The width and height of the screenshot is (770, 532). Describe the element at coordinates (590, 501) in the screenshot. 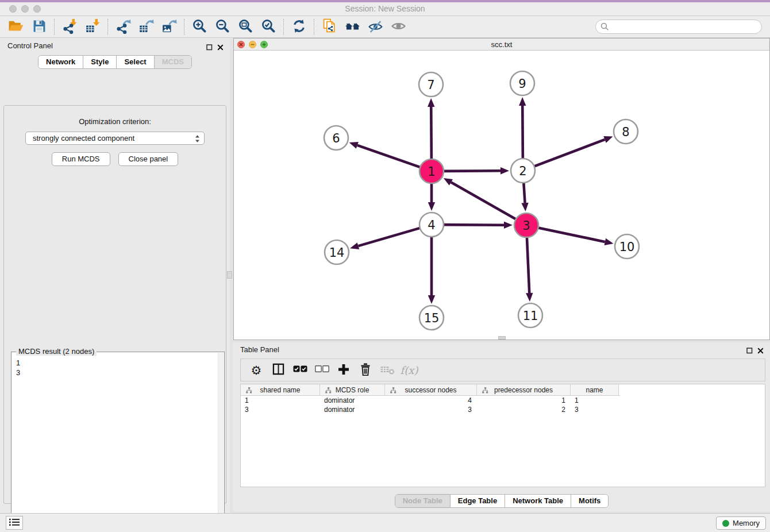

I see `tab-motifs: Motifs` at that location.